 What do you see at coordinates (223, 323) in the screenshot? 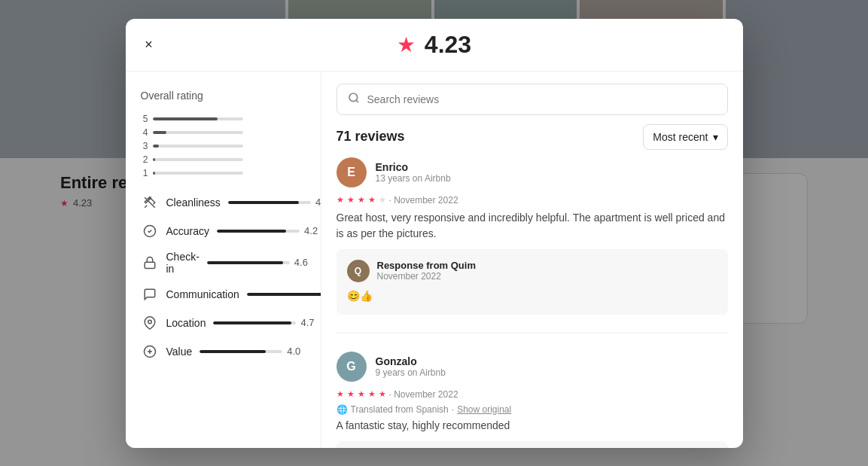
I see `rating-location: Location 4.7` at bounding box center [223, 323].